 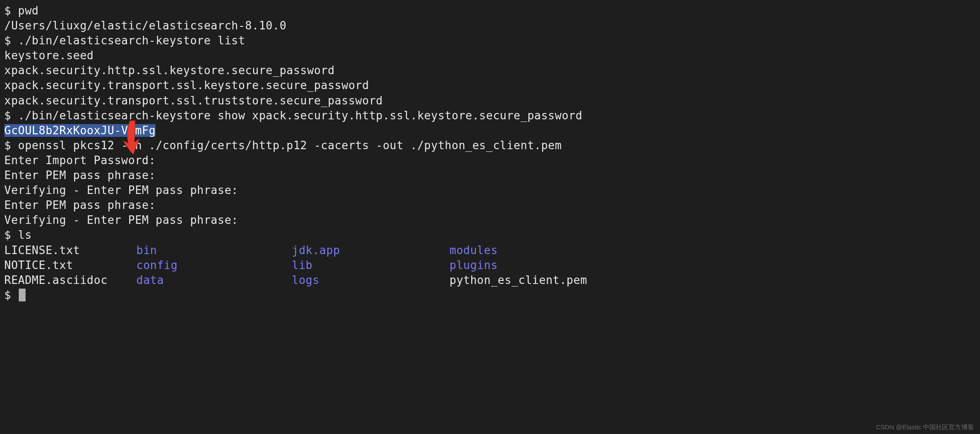 What do you see at coordinates (290, 145) in the screenshot?
I see `command-openssl: openssl pkcs12 -in ./config/certs/http.p…` at bounding box center [290, 145].